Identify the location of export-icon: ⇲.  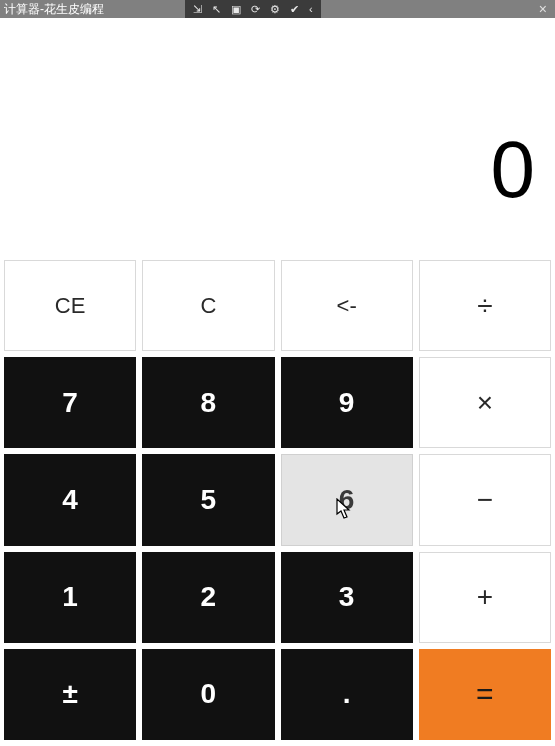
(198, 10).